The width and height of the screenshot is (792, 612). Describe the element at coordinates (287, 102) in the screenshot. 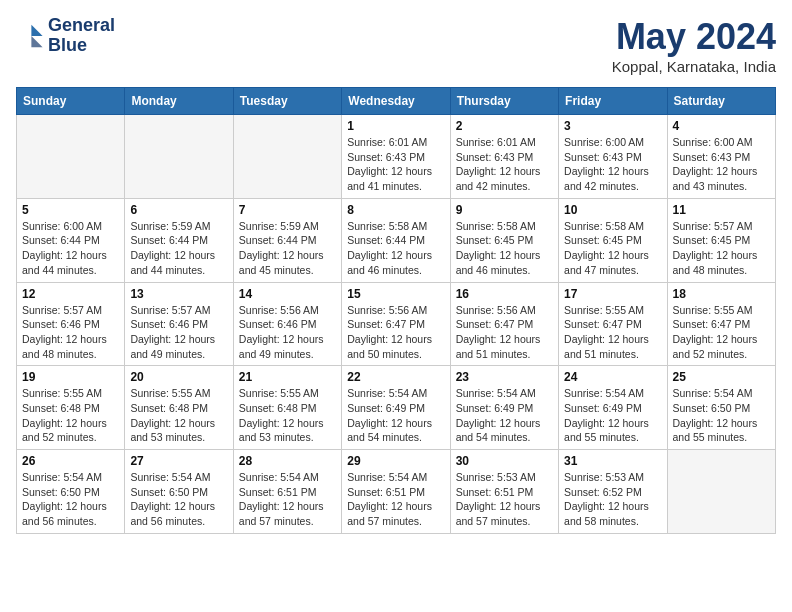

I see `col-header-tuesday: Tuesday` at that location.